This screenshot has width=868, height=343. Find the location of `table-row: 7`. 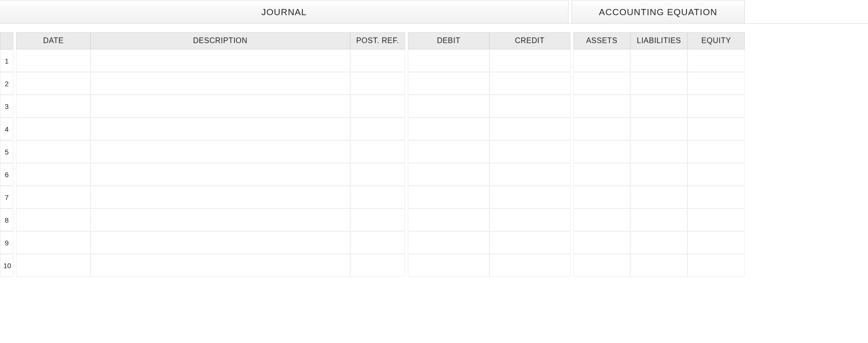

table-row: 7 is located at coordinates (372, 197).